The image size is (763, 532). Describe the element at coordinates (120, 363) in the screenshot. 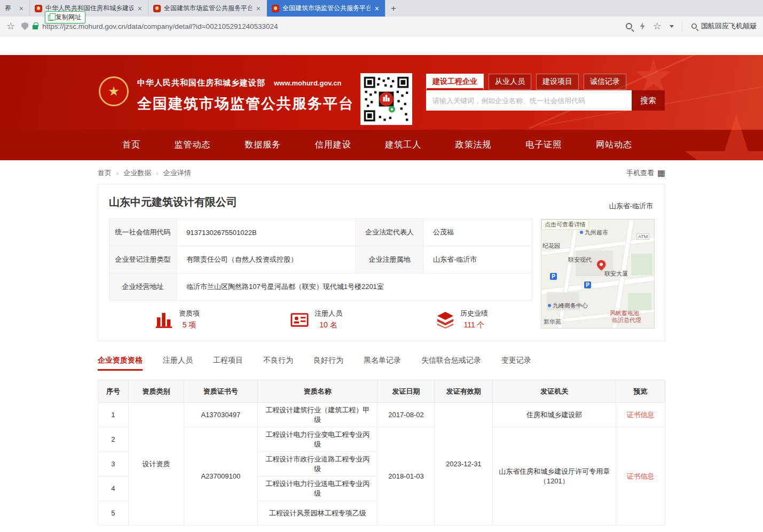

I see `tab-qualifications: 企业资质资格` at that location.